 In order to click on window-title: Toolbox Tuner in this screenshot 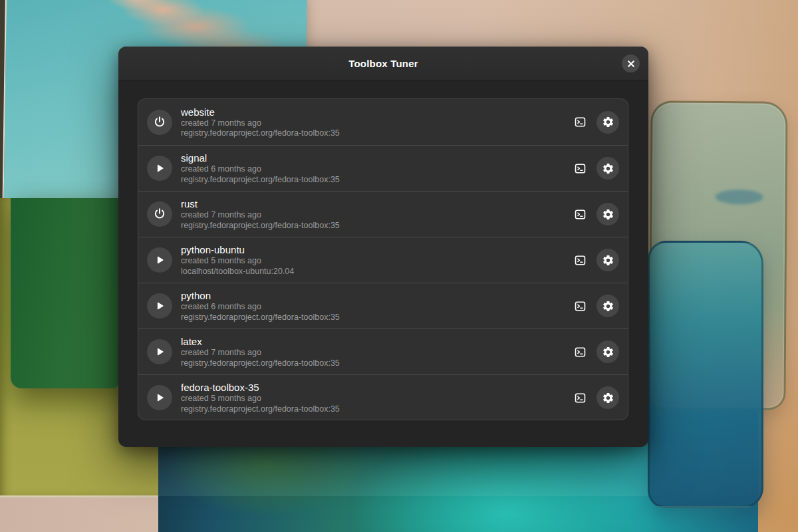, I will do `click(383, 64)`.